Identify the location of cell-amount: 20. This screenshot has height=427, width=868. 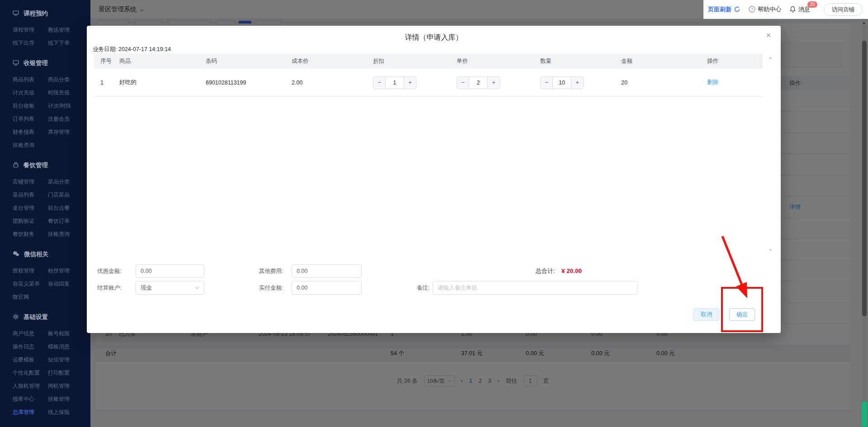
(660, 83).